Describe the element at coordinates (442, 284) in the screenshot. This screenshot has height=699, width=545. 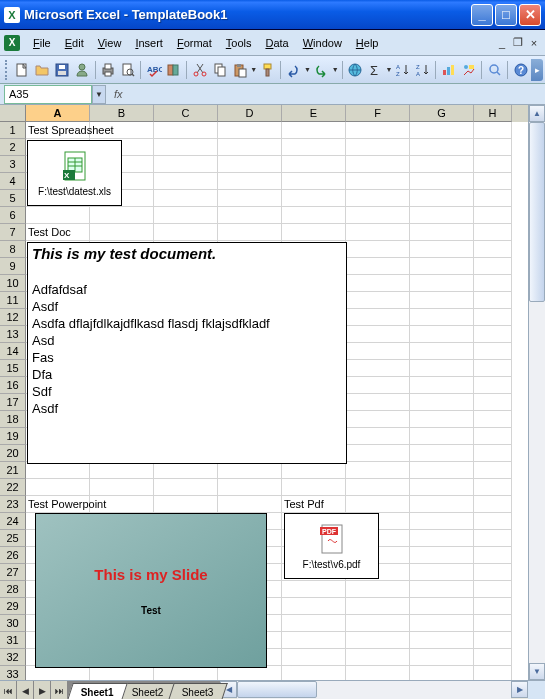
I see `cell-G10` at that location.